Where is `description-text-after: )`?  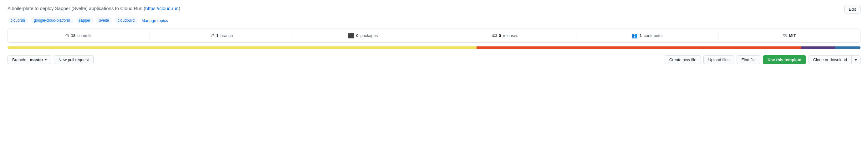 description-text-after: ) is located at coordinates (179, 8).